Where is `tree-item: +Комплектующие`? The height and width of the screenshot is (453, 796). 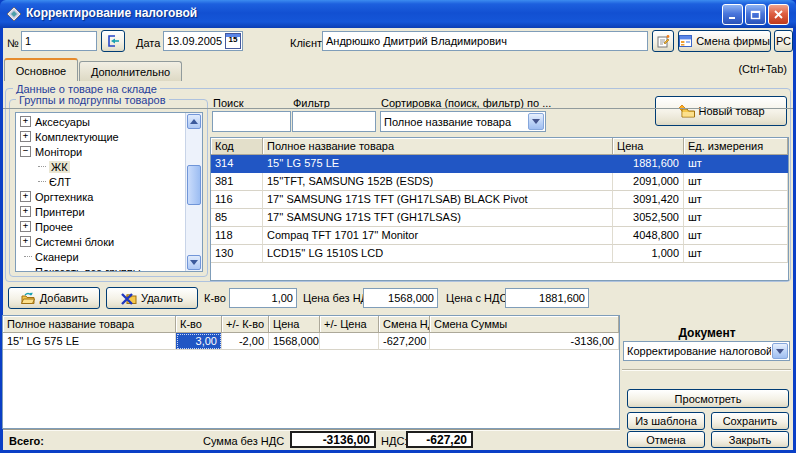 tree-item: +Комплектующие is located at coordinates (70, 136).